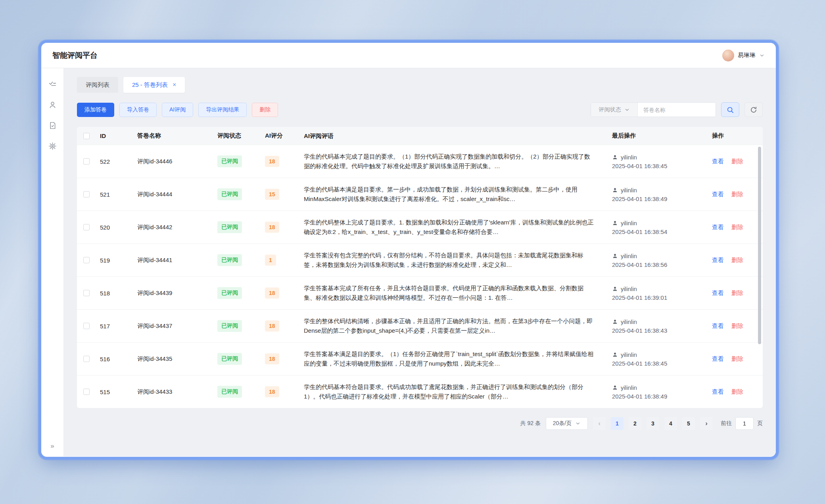 Image resolution: width=825 pixels, height=504 pixels. Describe the element at coordinates (617, 424) in the screenshot. I see `page-button-1: 1` at that location.